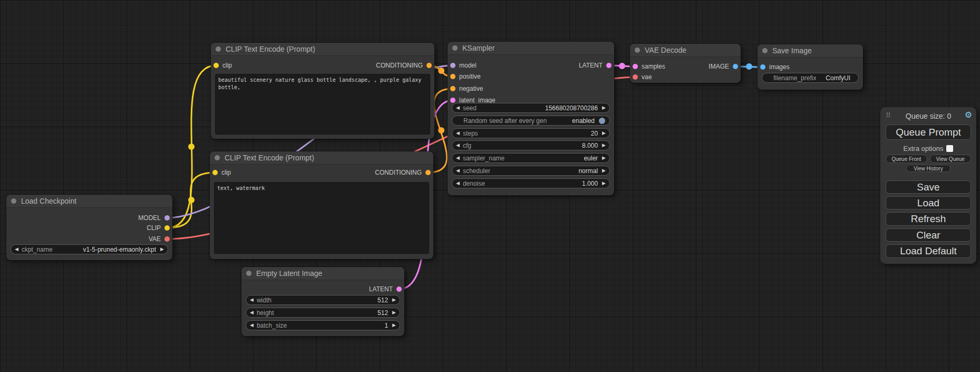 The image size is (980, 372). Describe the element at coordinates (158, 228) in the screenshot. I see `output-slot-clip: CLIP` at that location.